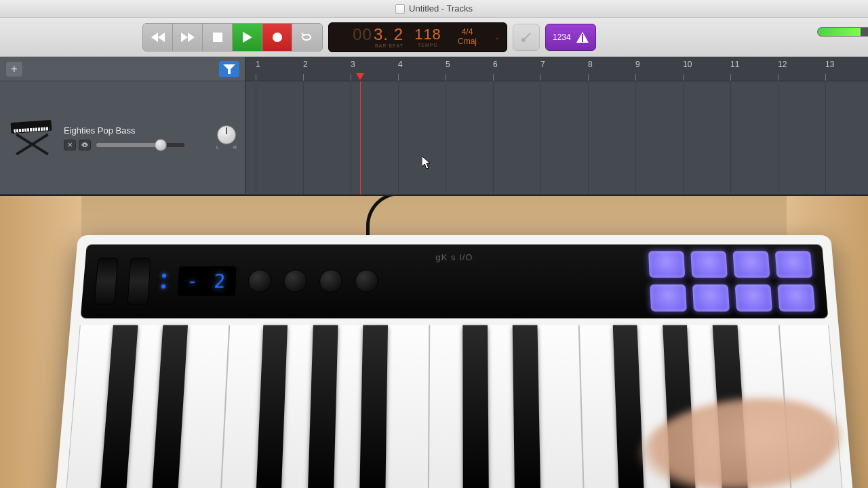  What do you see at coordinates (571, 37) in the screenshot?
I see `count-in-button: 1234` at bounding box center [571, 37].